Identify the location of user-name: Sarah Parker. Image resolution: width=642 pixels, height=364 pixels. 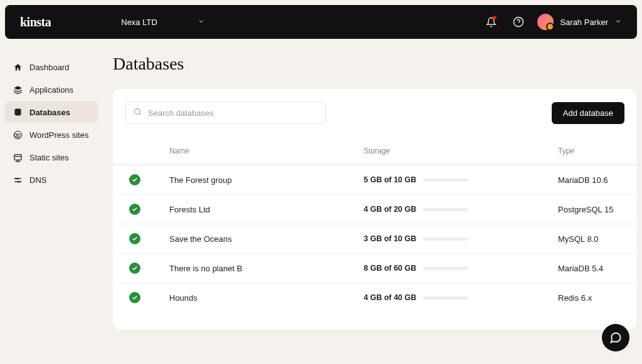
(584, 23).